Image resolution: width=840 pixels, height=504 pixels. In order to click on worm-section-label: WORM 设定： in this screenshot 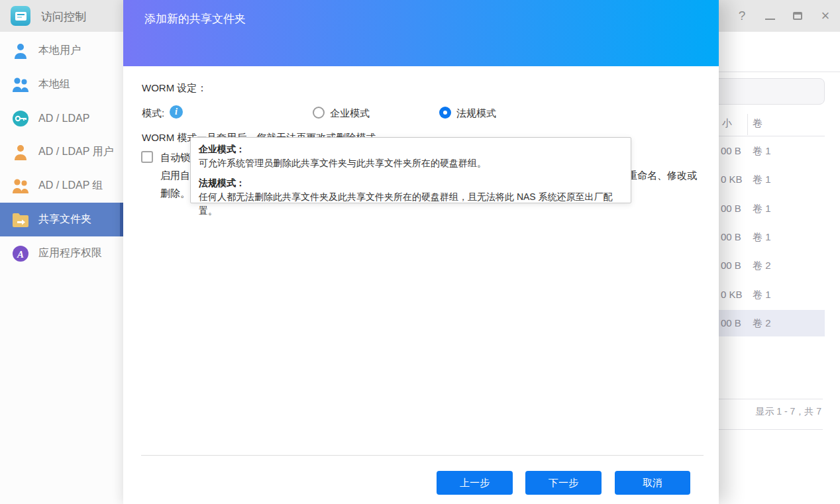, I will do `click(174, 89)`.